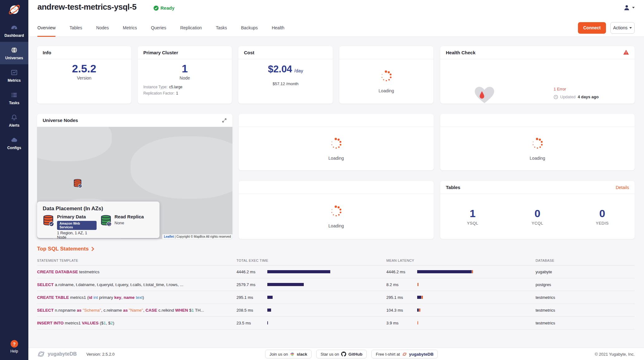 This screenshot has height=360, width=644. Describe the element at coordinates (623, 28) in the screenshot. I see `actions-button: Actions` at that location.